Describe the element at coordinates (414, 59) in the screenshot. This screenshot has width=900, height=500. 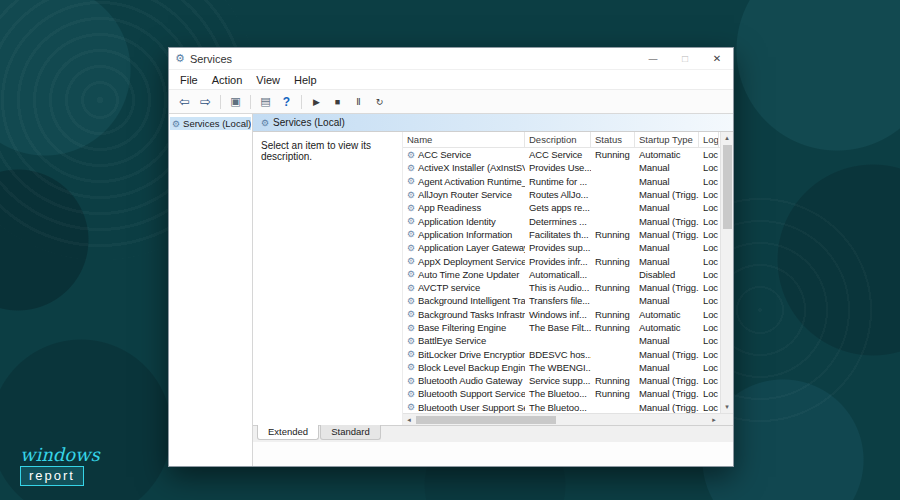
I see `window-title: Services` at that location.